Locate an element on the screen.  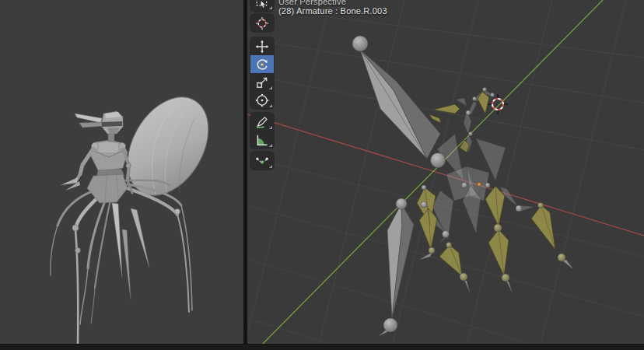
3d-cursor is located at coordinates (498, 104).